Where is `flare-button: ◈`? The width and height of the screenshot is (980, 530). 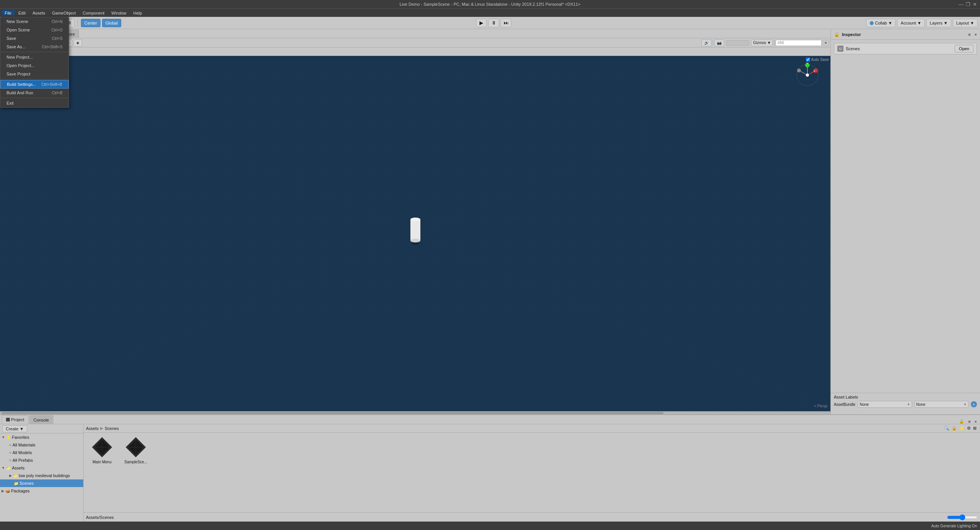
flare-button: ◈ is located at coordinates (78, 43).